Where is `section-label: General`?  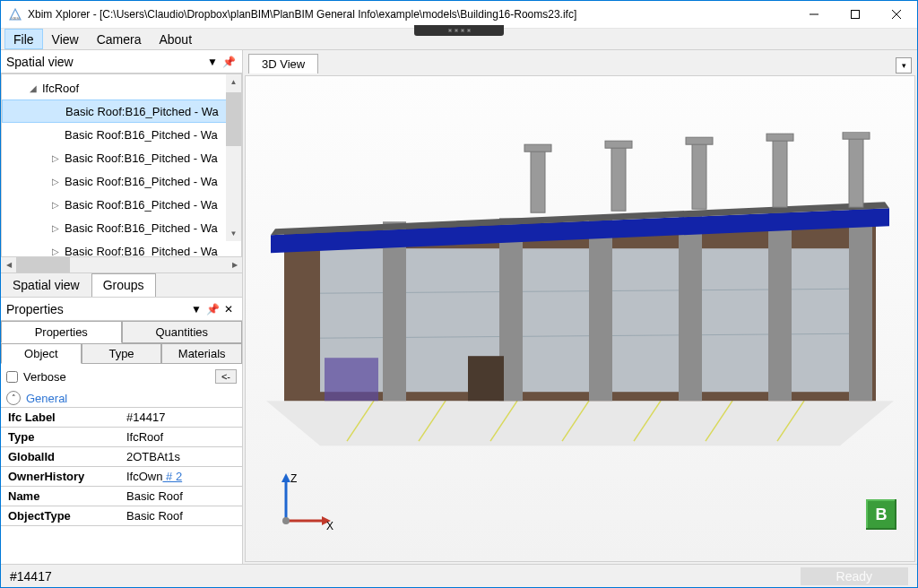 section-label: General is located at coordinates (47, 398).